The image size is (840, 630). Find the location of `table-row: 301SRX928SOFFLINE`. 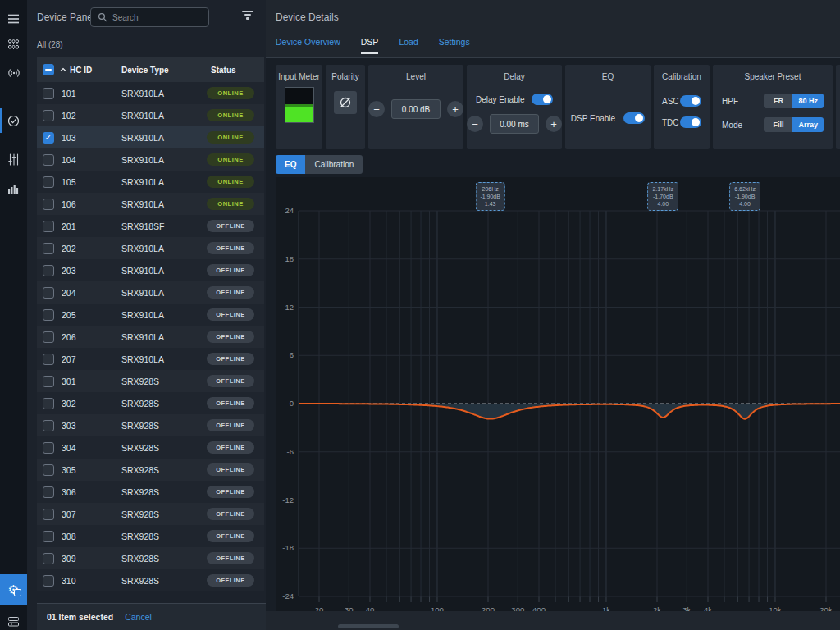

table-row: 301SRX928SOFFLINE is located at coordinates (151, 381).